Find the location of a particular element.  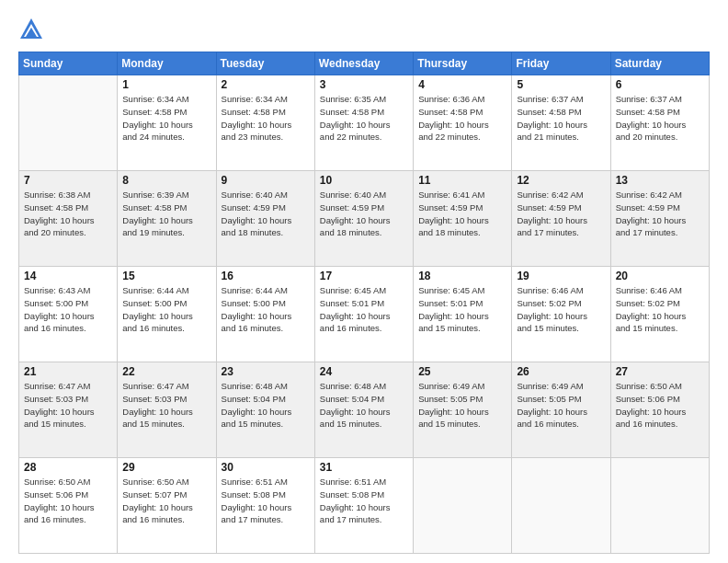

calendar-cell: 3Sunrise: 6:35 AM Sunset: 4:58 PM Daylig… is located at coordinates (364, 123).